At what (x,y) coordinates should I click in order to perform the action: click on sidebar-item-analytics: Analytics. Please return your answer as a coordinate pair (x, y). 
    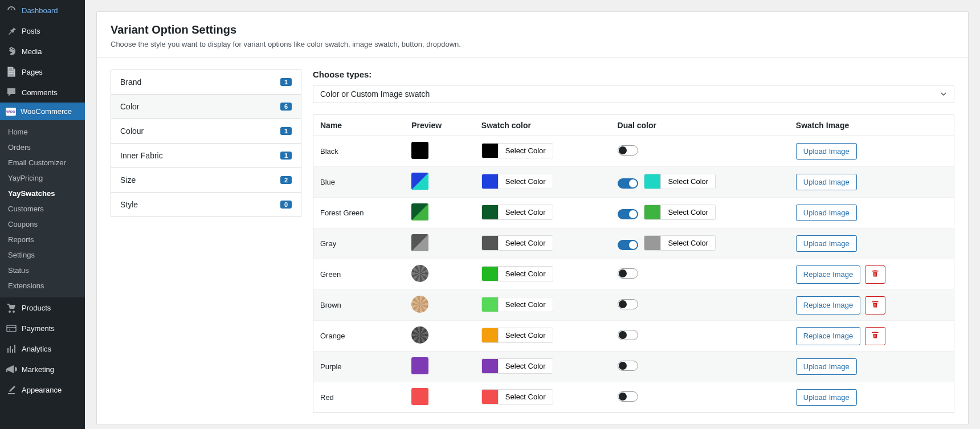
    Looking at the image, I should click on (42, 349).